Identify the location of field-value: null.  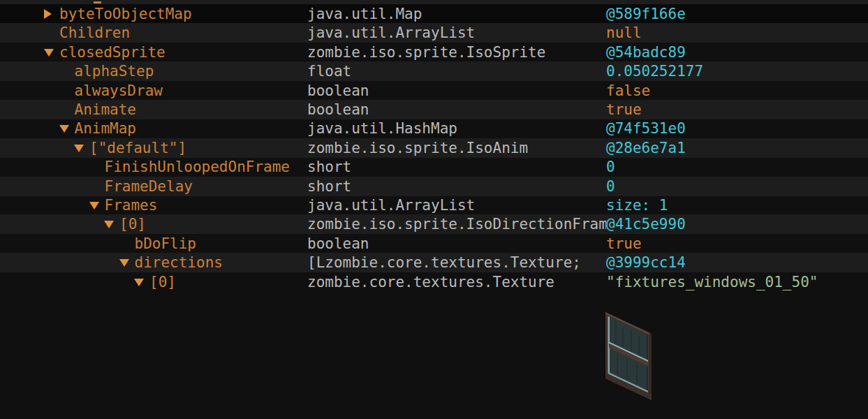
(624, 33).